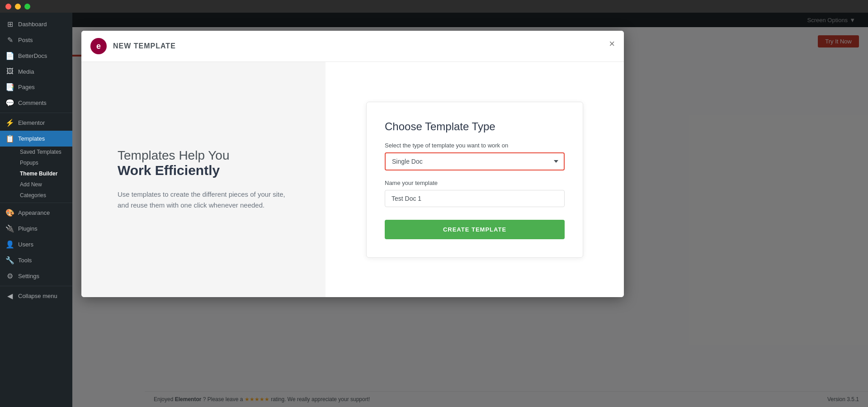  I want to click on plugins-icon: 🔌, so click(10, 229).